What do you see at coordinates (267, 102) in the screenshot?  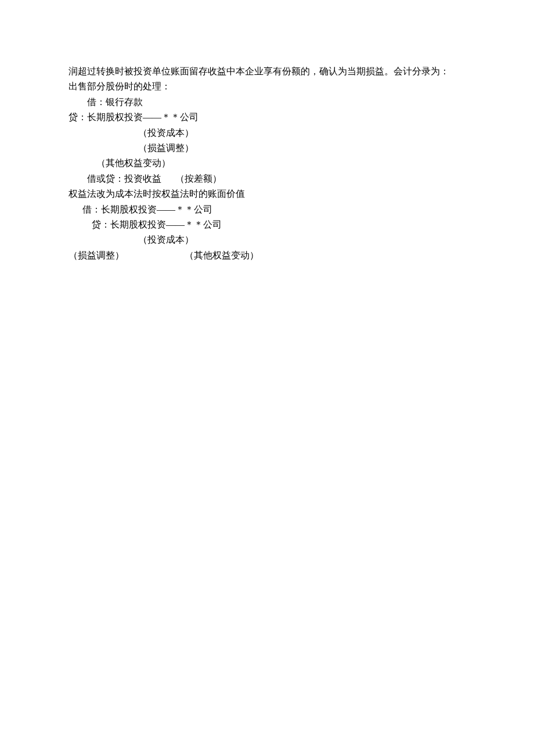 I see `text-line-3: 借：银行存款` at bounding box center [267, 102].